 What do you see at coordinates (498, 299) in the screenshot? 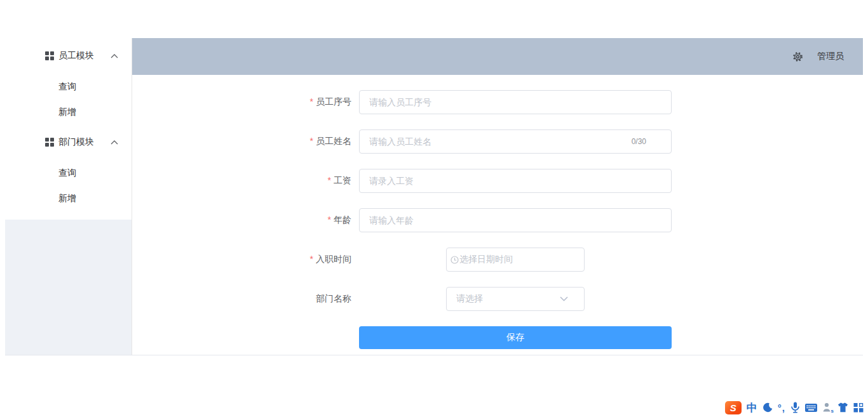
I see `form-row-department: 部门名称 请选择` at bounding box center [498, 299].